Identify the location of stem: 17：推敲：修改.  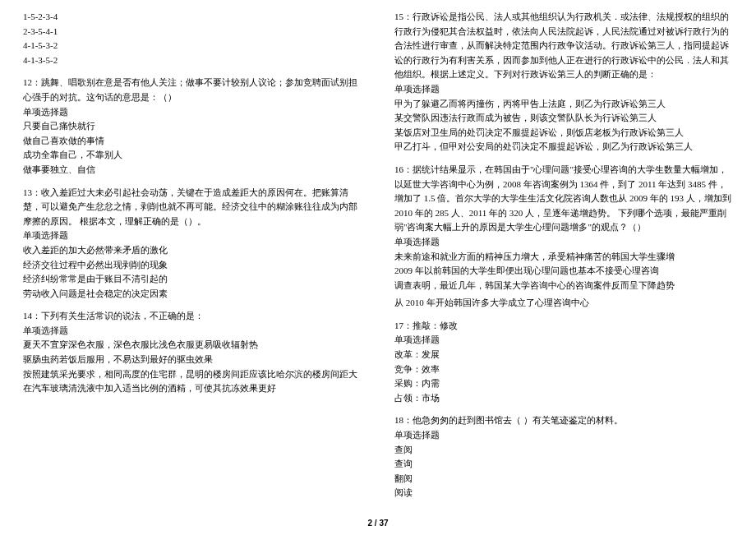
(564, 326).